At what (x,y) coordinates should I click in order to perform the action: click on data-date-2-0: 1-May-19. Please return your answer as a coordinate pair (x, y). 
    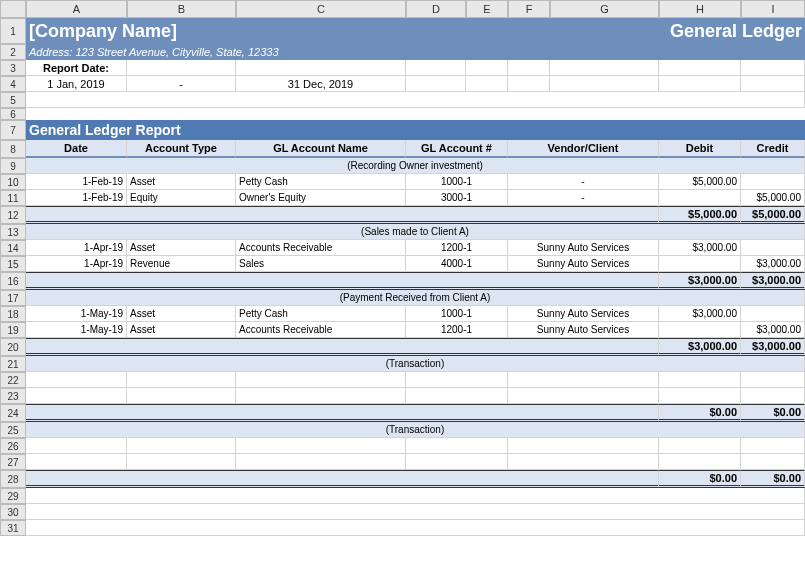
    Looking at the image, I should click on (76, 314).